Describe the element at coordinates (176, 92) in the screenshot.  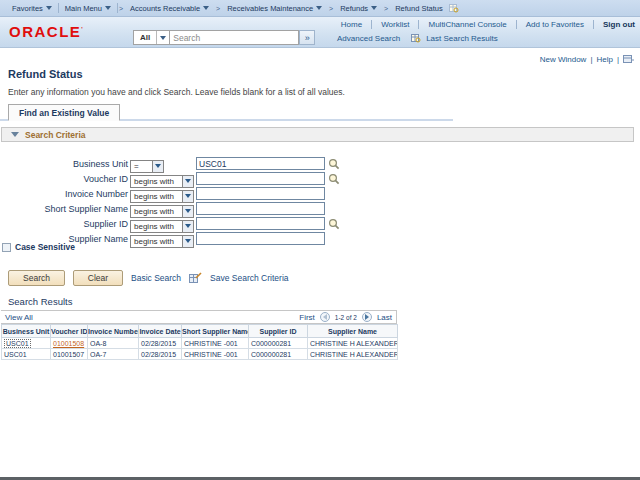
I see `page-instructions: Enter any information you have and click…` at that location.